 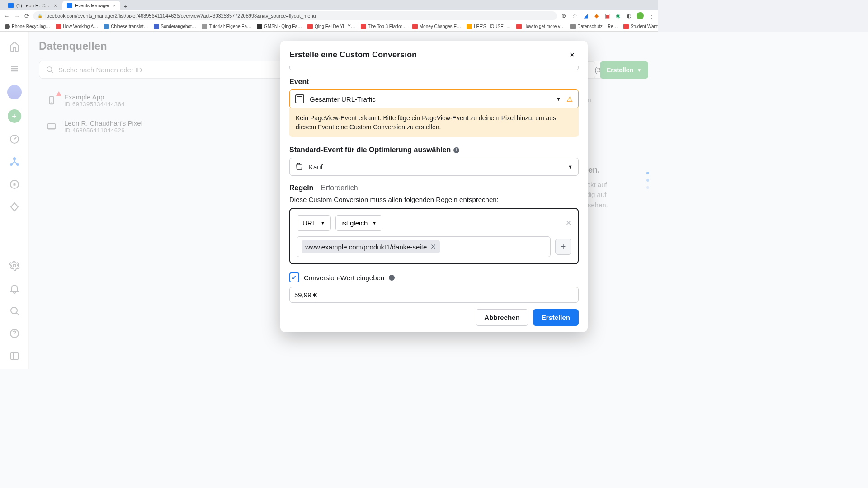 What do you see at coordinates (318, 301) in the screenshot?
I see `text-cursor` at bounding box center [318, 301].